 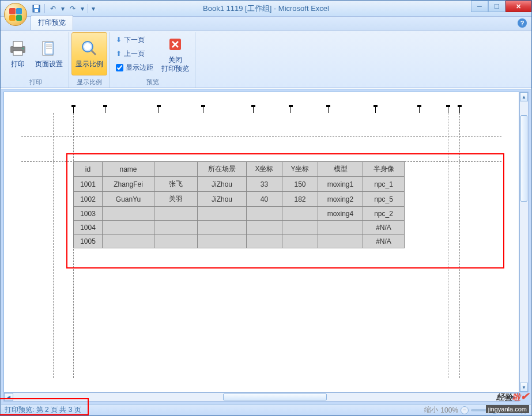 I want to click on ribbon-tabs: 打印预览 ?, so click(x=266, y=24).